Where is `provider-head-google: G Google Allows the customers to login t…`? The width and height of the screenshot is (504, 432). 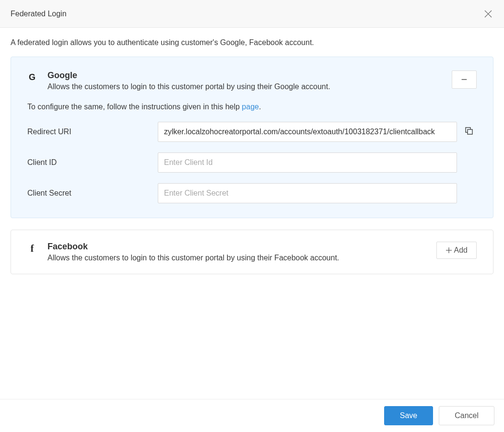
provider-head-google: G Google Allows the customers to login t… is located at coordinates (252, 81).